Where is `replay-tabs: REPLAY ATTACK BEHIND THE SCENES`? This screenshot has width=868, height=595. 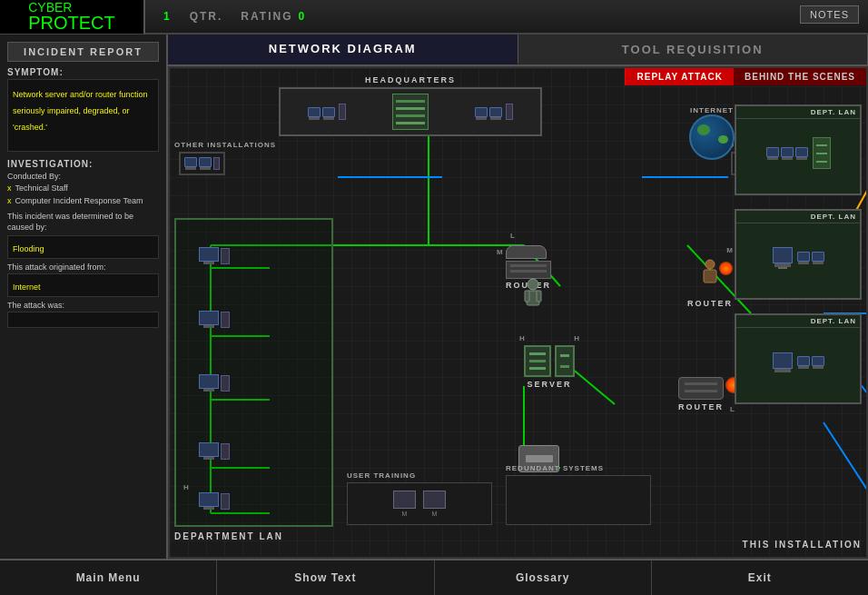 replay-tabs: REPLAY ATTACK BEHIND THE SCENES is located at coordinates (745, 76).